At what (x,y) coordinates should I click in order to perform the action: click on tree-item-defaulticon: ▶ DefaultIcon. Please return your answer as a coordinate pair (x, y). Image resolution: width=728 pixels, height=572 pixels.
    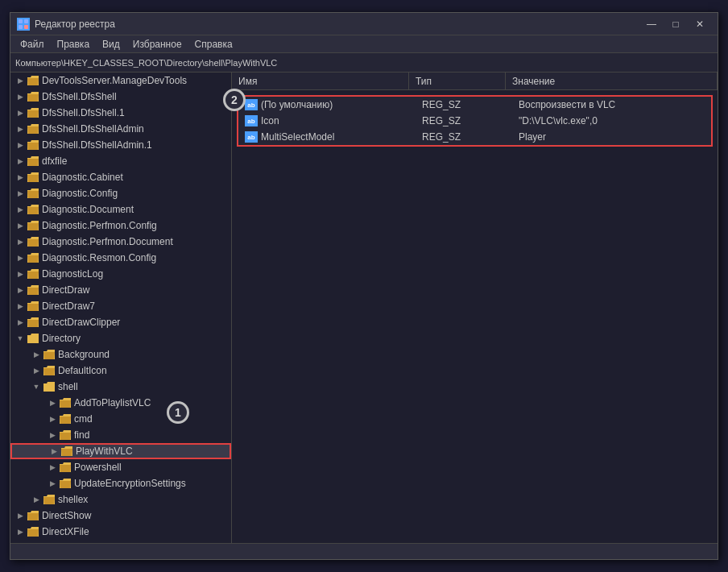
    Looking at the image, I should click on (121, 371).